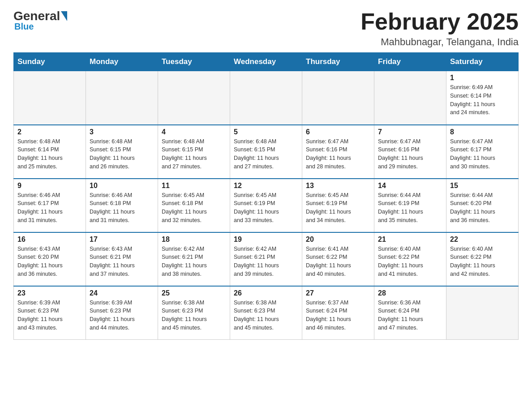 Image resolution: width=532 pixels, height=411 pixels. What do you see at coordinates (410, 313) in the screenshot?
I see `table-row: 28Sunrise: 6:36 AMSunset: 6:24 PMDayligh…` at bounding box center [410, 313].